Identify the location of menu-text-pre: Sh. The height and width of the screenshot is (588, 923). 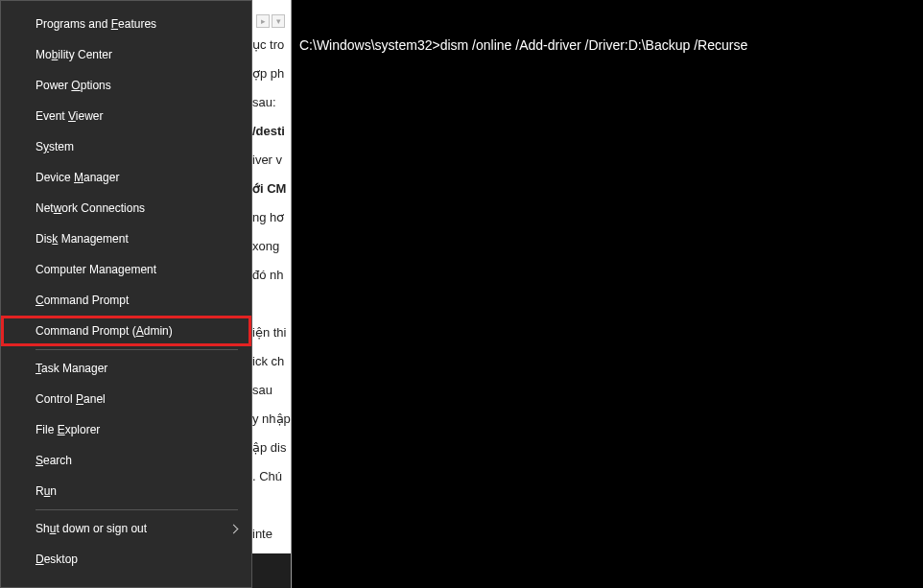
(42, 529).